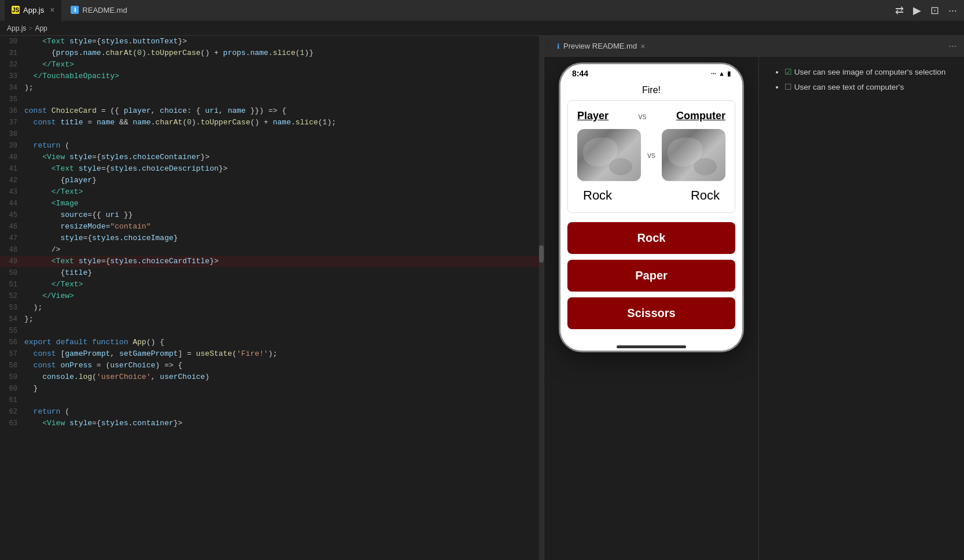  What do you see at coordinates (272, 111) in the screenshot?
I see `code-line-36: 36 const ChoiceCard = ({ player, choice:…` at bounding box center [272, 111].